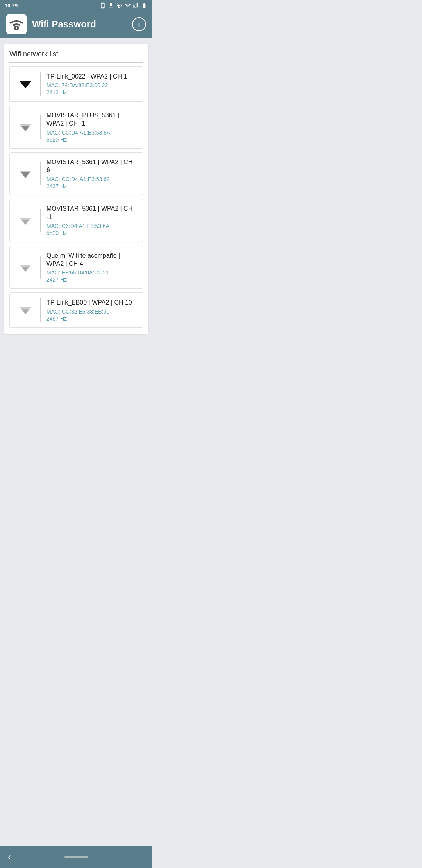 The width and height of the screenshot is (422, 868). Describe the element at coordinates (16, 24) in the screenshot. I see `app-icon` at that location.